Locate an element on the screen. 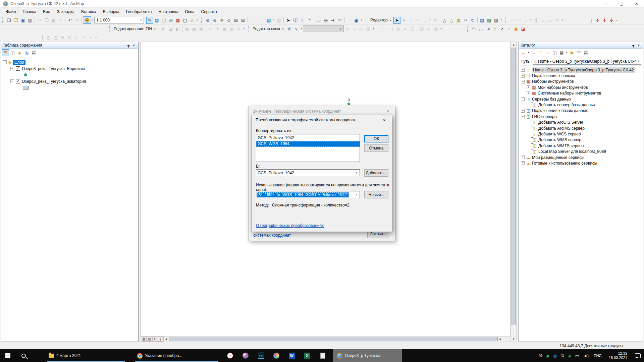 This screenshot has width=644, height=362. vertex-point is located at coordinates (349, 104).